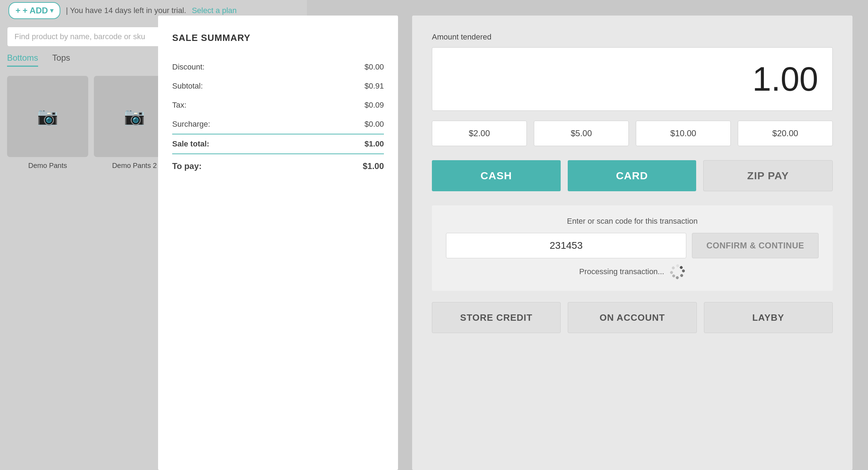 The height and width of the screenshot is (470, 868). Describe the element at coordinates (188, 86) in the screenshot. I see `subtotal-label: Subtotal:` at that location.